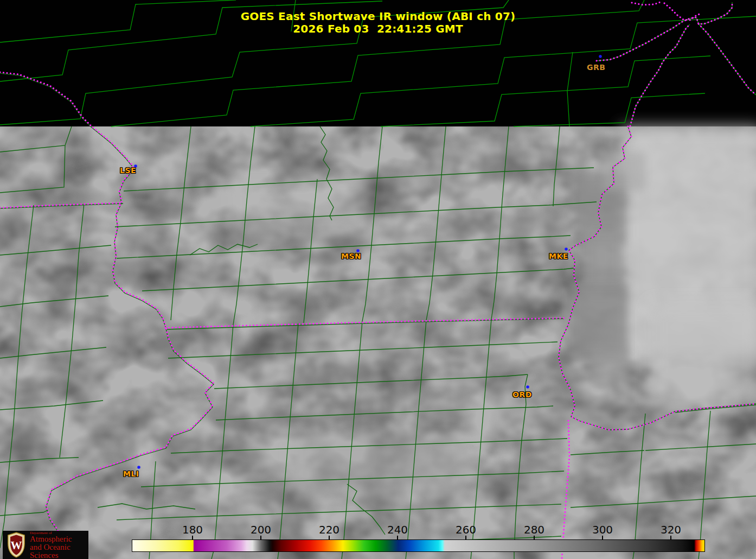 The image size is (756, 559). What do you see at coordinates (378, 29) in the screenshot?
I see `image-timestamp: 2026 Feb 03 22:41:25 GMT` at bounding box center [378, 29].